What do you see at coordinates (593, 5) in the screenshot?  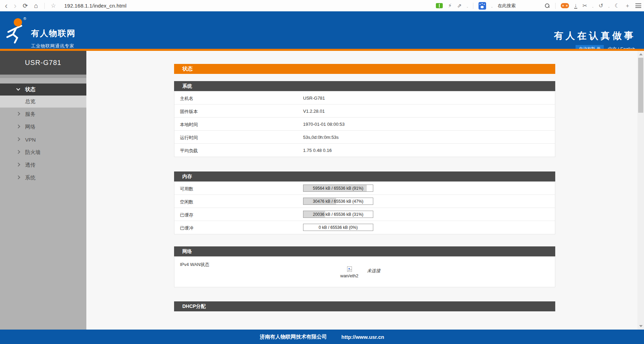 I see `scissors-dropdown-icon: ˬ` at bounding box center [593, 5].